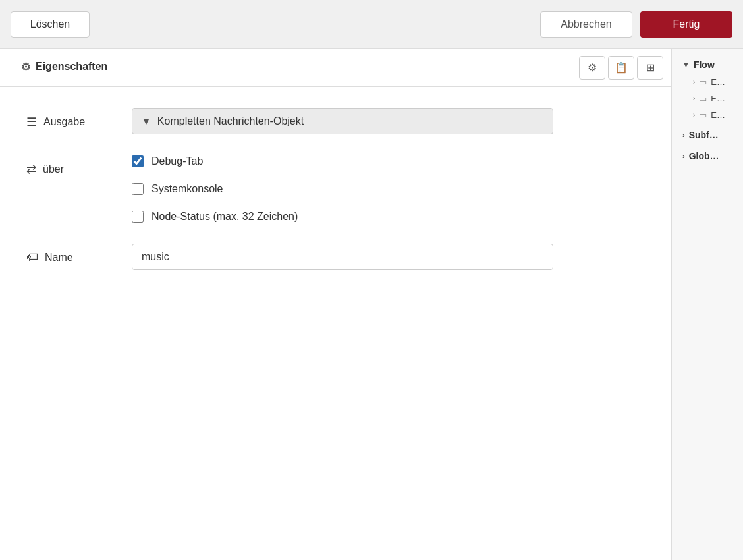 The image size is (743, 560). What do you see at coordinates (32, 169) in the screenshot?
I see `shuffle-icon: ⇄` at bounding box center [32, 169].